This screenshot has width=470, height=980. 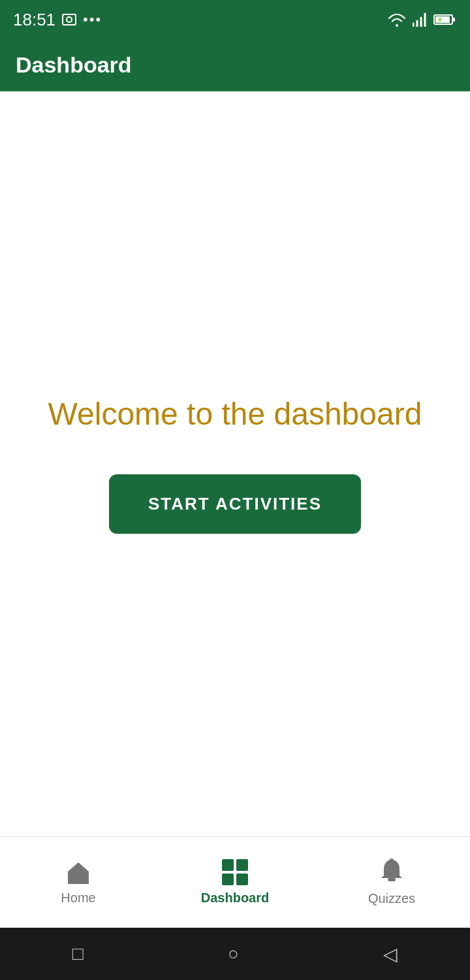 I want to click on wifi-icon, so click(x=397, y=20).